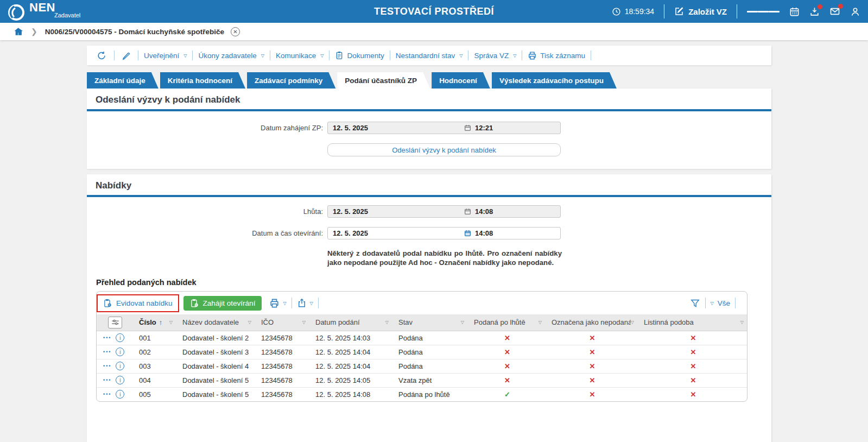  What do you see at coordinates (679, 11) in the screenshot?
I see `edit-square-icon` at bounding box center [679, 11].